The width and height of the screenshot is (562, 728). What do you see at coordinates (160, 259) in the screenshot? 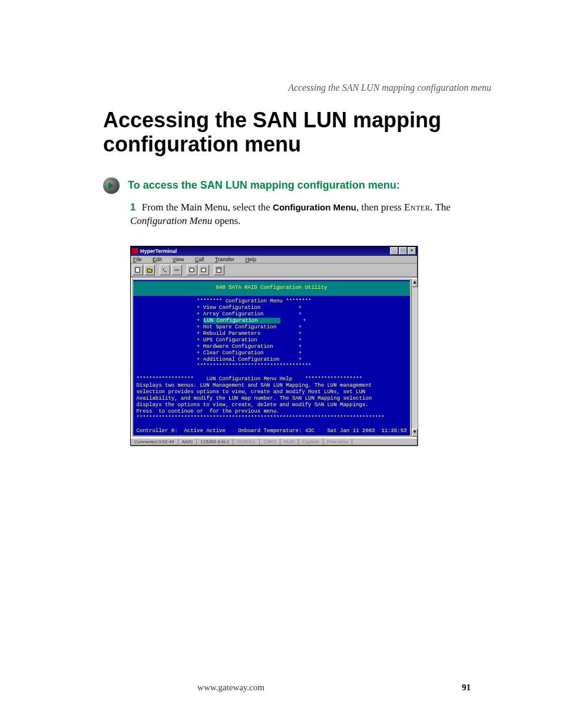
I see `menu-edit: Edit` at bounding box center [160, 259].